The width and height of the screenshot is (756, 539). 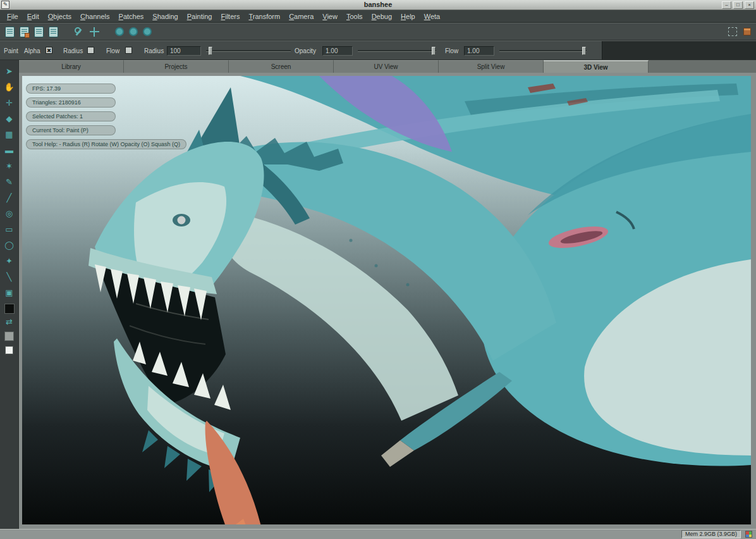 I want to click on radius-toggle-checkbox, so click(x=91, y=51).